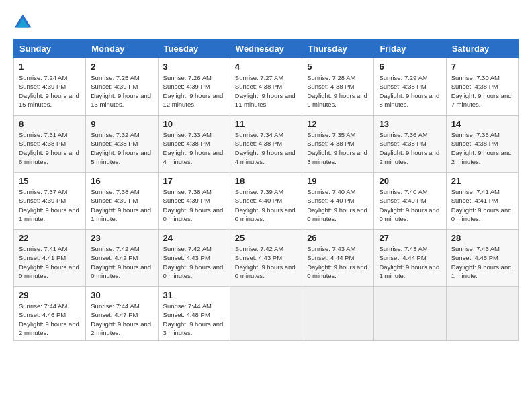 The width and height of the screenshot is (532, 411). Describe the element at coordinates (122, 87) in the screenshot. I see `calendar-cell: 2 Sunrise: 7:25 AM Sunset: 4:39 PM Dayli…` at that location.